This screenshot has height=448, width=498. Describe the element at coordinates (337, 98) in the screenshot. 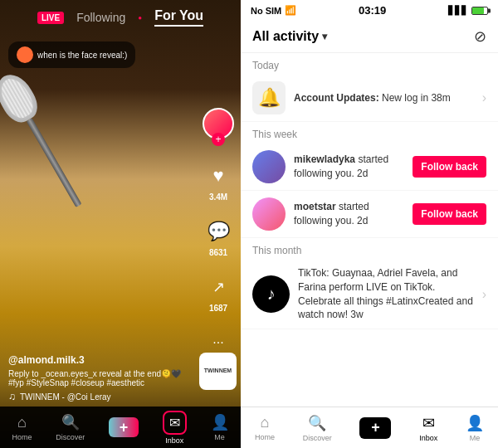

I see `account-update-title-text: Account Updates:` at that location.